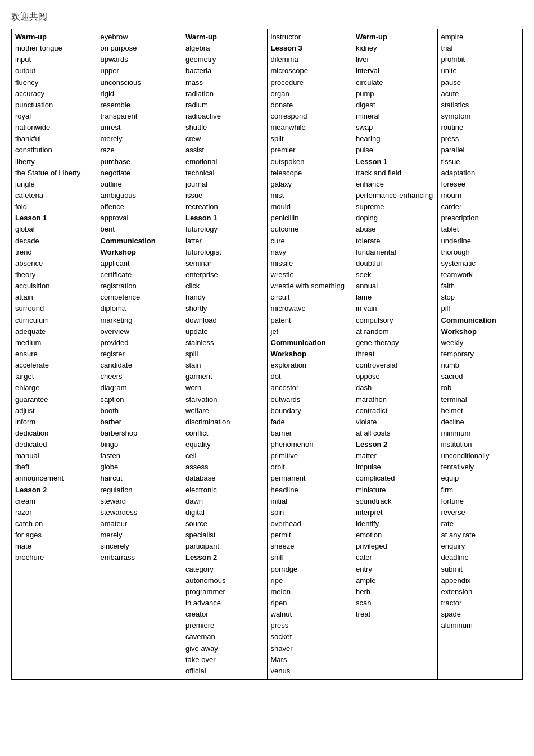 The width and height of the screenshot is (534, 756). Describe the element at coordinates (480, 388) in the screenshot. I see `word-item: rob` at that location.